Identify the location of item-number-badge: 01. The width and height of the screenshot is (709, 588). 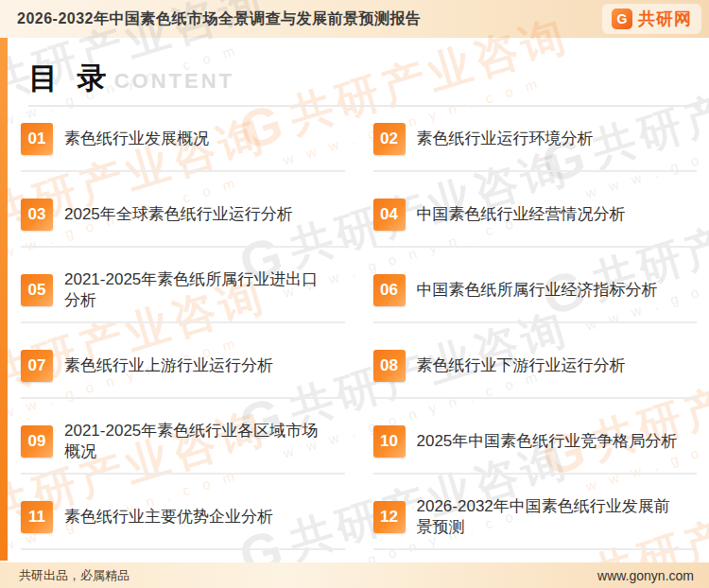
(37, 139).